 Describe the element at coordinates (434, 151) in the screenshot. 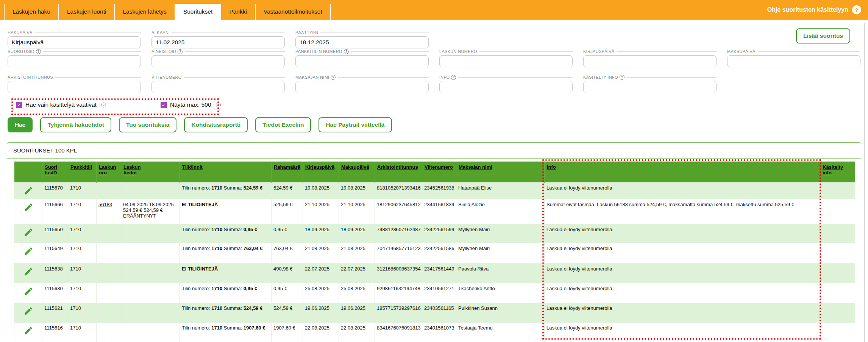

I see `results-title: SUORITUKSET 100 KPL` at that location.